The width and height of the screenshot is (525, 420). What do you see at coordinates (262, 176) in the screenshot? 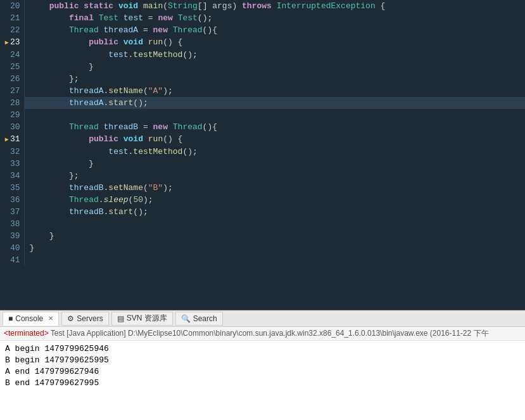
I see `code-line: 34 };` at bounding box center [262, 176].